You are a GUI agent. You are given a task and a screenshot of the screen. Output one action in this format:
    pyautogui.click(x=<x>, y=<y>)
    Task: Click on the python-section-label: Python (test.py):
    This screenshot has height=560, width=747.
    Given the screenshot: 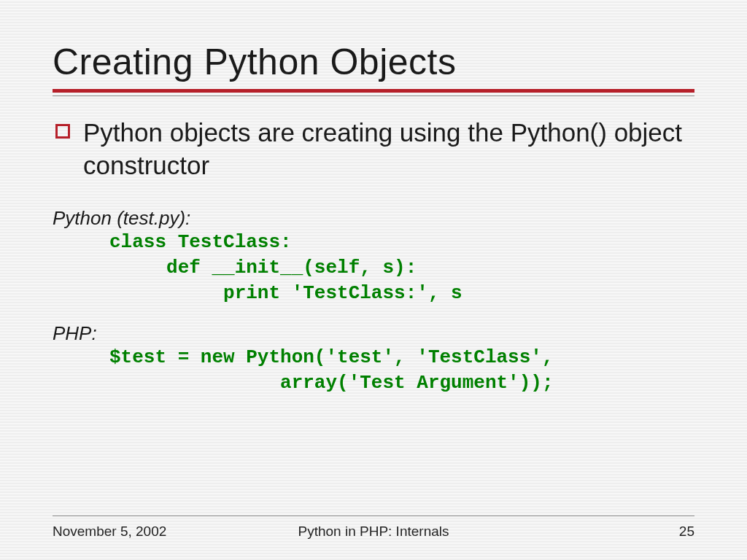 What is the action you would take?
    pyautogui.click(x=374, y=219)
    